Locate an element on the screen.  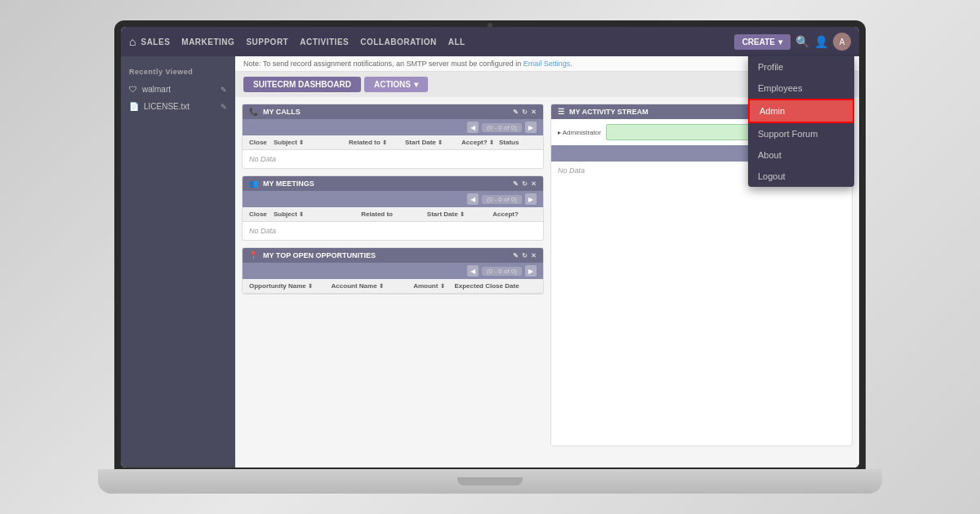
calls-refresh-icon: ↻ is located at coordinates (524, 113).